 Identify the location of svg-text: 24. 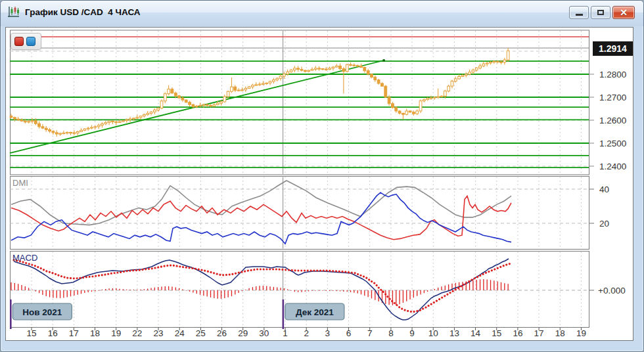
(180, 334).